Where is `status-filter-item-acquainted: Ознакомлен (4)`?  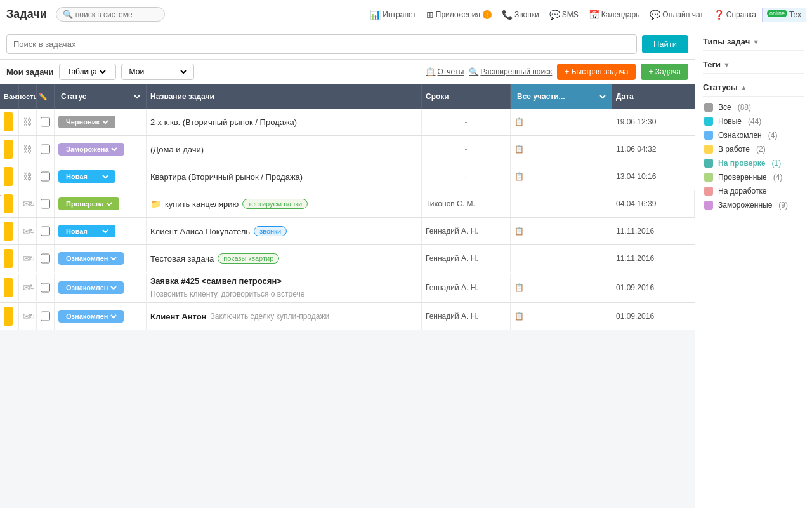
status-filter-item-acquainted: Ознакомлен (4) is located at coordinates (754, 135).